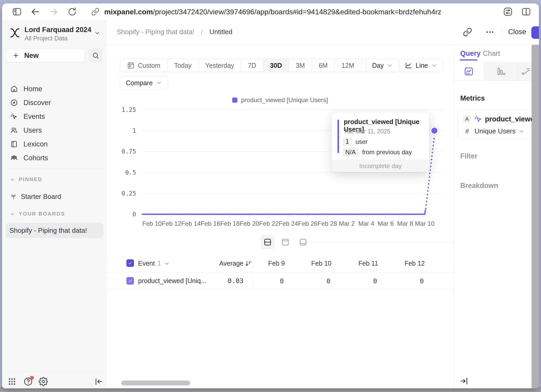 This screenshot has height=392, width=541. What do you see at coordinates (512, 119) in the screenshot?
I see `metric-event-name: product_viewed` at bounding box center [512, 119].